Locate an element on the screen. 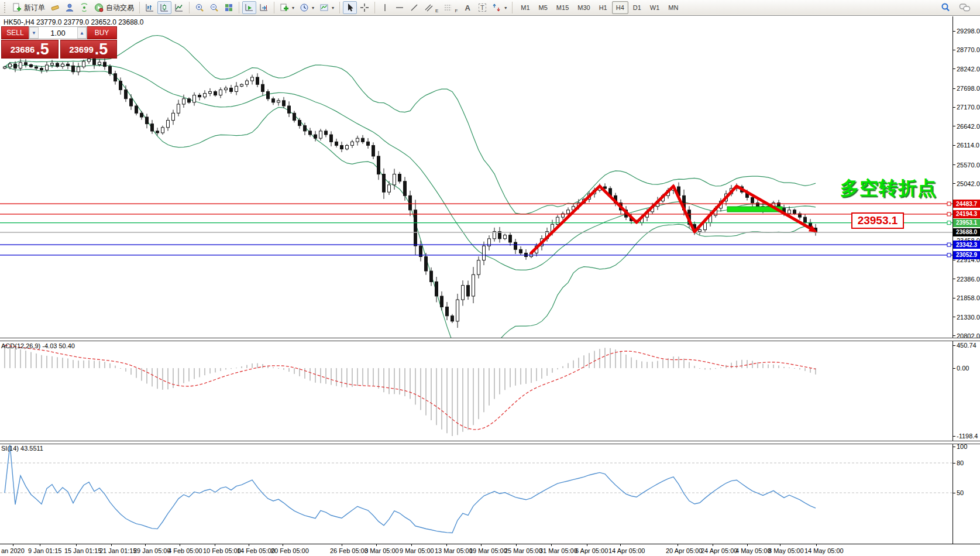 This screenshot has width=980, height=556. toolbar-grip is located at coordinates (6, 8).